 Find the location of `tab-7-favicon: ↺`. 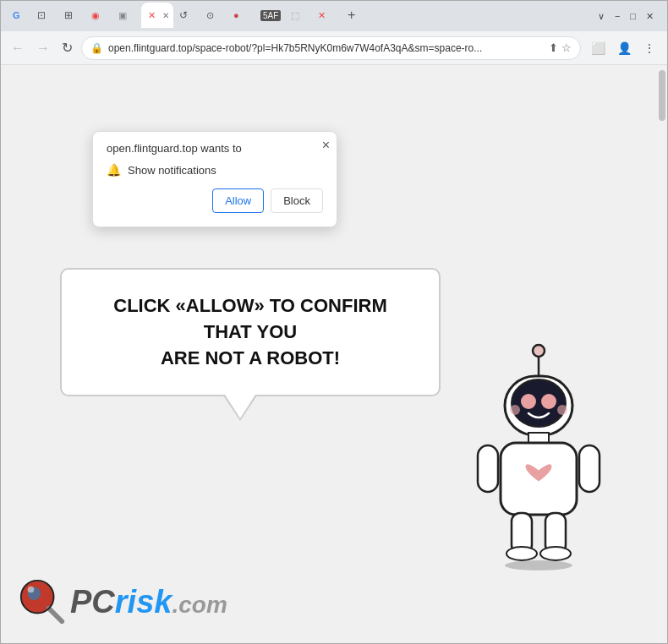

tab-7-favicon: ↺ is located at coordinates (183, 15).